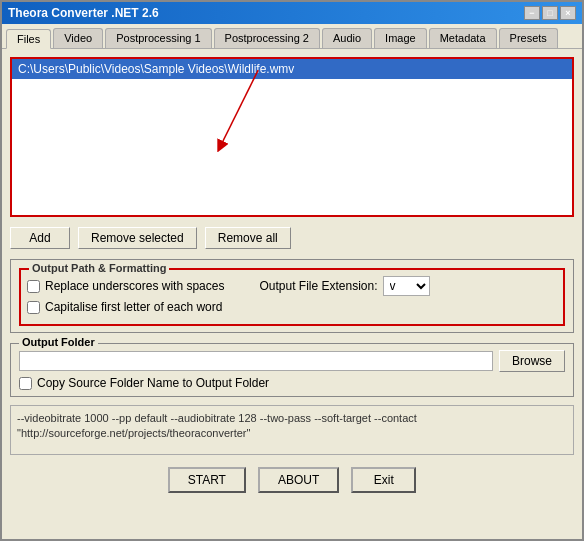  Describe the element at coordinates (292, 430) in the screenshot. I see `command-text-box: --videobitrate 1000 --pp default --audio…` at that location.